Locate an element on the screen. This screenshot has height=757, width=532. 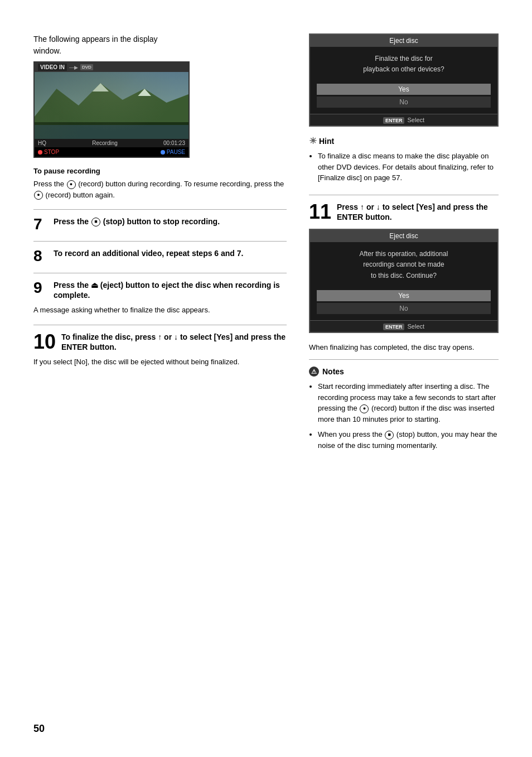
step-10-number: 10 is located at coordinates (46, 342).